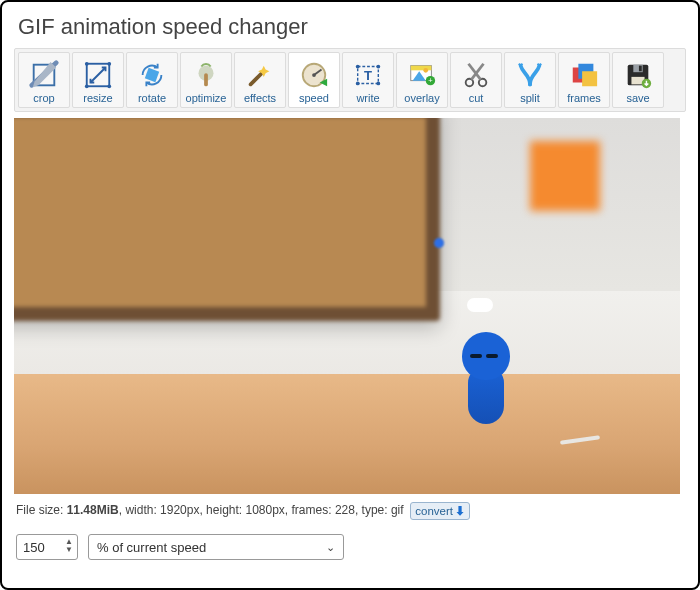  Describe the element at coordinates (584, 75) in the screenshot. I see `frames-icon` at that location.